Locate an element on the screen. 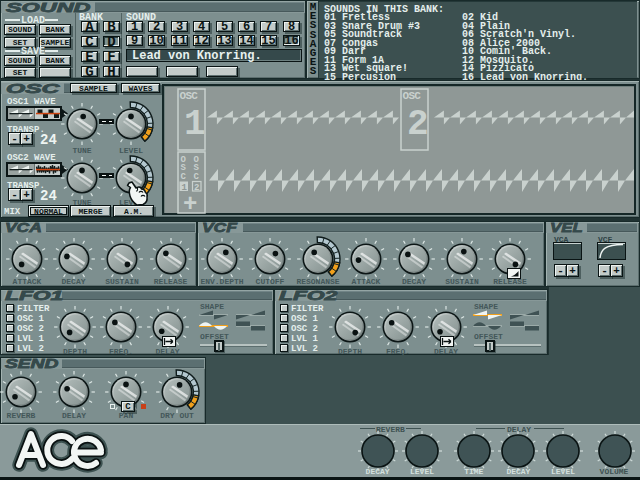 The width and height of the screenshot is (640, 480). svg-text: 2 is located at coordinates (418, 124).